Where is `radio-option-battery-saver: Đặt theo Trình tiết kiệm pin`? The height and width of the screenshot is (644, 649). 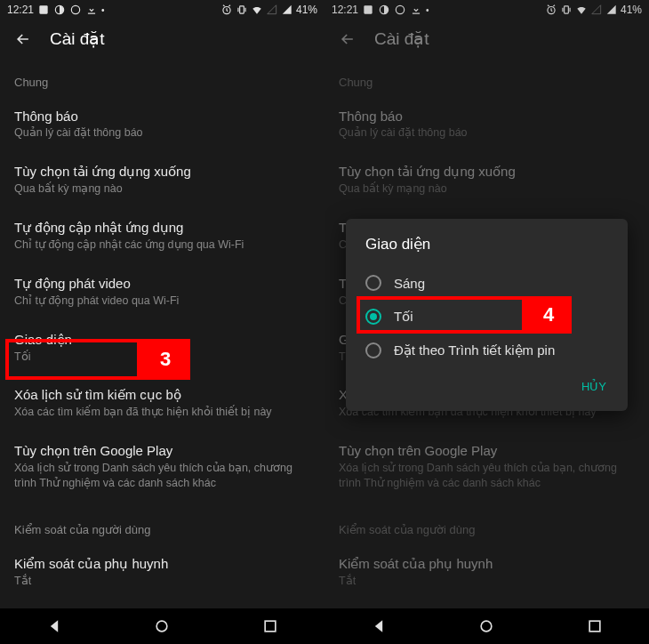
radio-option-battery-saver: Đặt theo Trình tiết kiệm pin is located at coordinates (487, 350).